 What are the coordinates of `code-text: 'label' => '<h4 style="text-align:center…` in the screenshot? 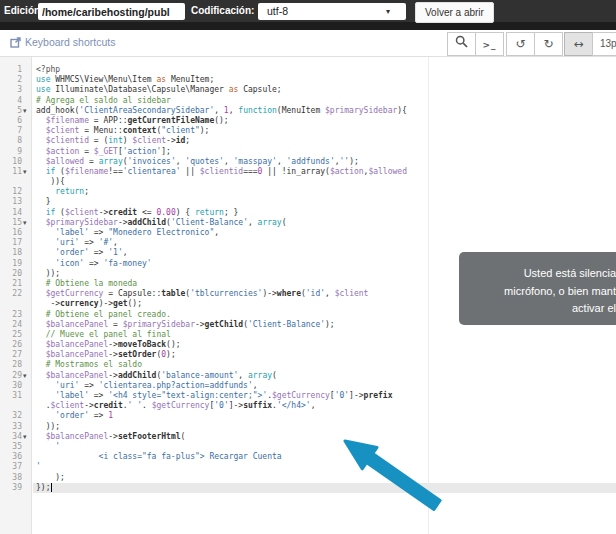 It's located at (214, 396).